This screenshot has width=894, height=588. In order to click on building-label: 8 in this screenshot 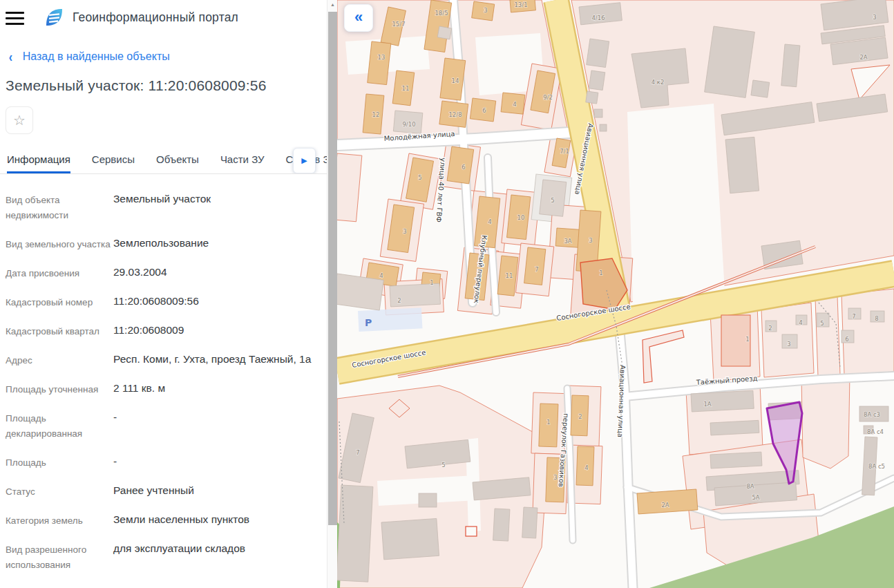, I will do `click(876, 319)`.